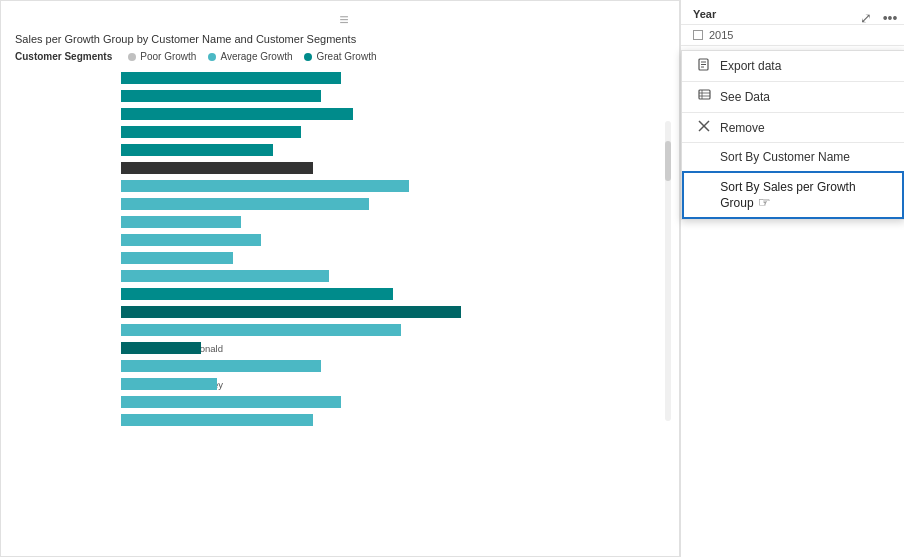 The width and height of the screenshot is (904, 557). What do you see at coordinates (878, 18) in the screenshot?
I see `top-icons: ⤢ •••` at bounding box center [878, 18].